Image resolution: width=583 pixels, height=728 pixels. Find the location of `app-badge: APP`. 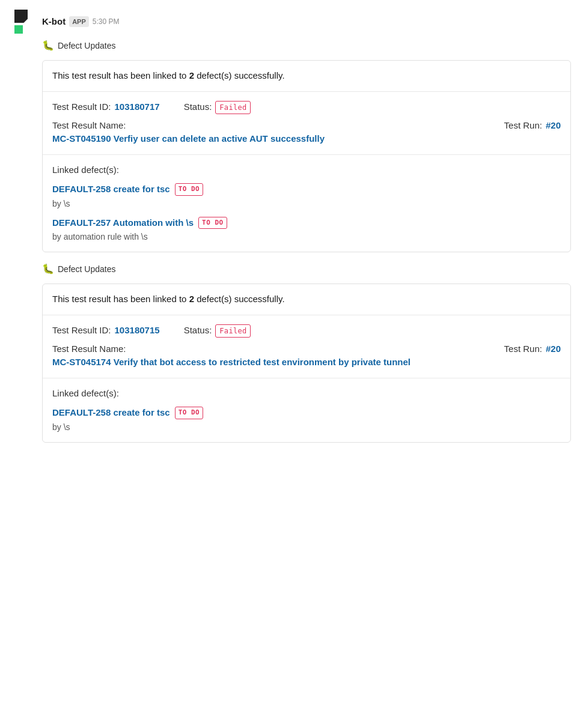

app-badge: APP is located at coordinates (79, 22).